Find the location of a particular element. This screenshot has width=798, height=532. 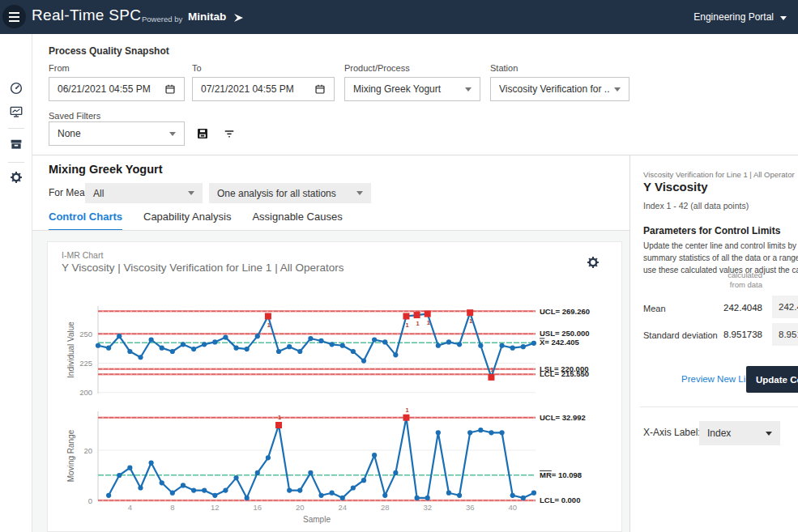

hamburger-menu-icon is located at coordinates (15, 16).